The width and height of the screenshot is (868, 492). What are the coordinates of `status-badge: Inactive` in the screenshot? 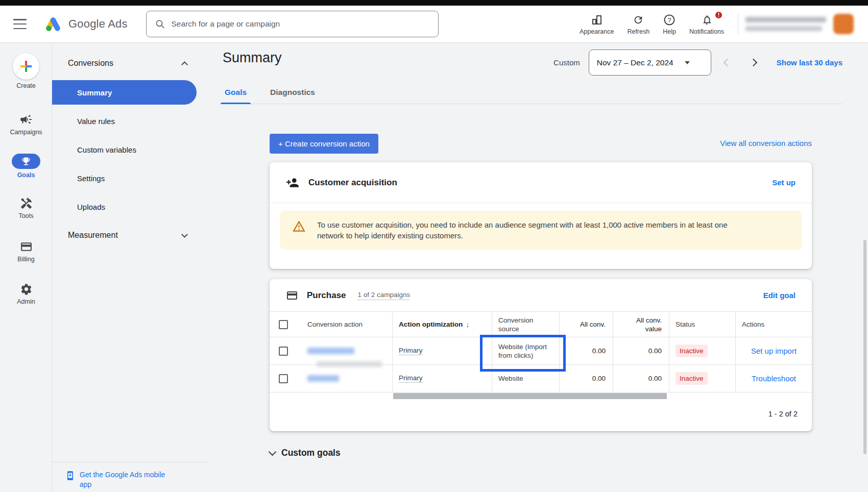 It's located at (691, 379).